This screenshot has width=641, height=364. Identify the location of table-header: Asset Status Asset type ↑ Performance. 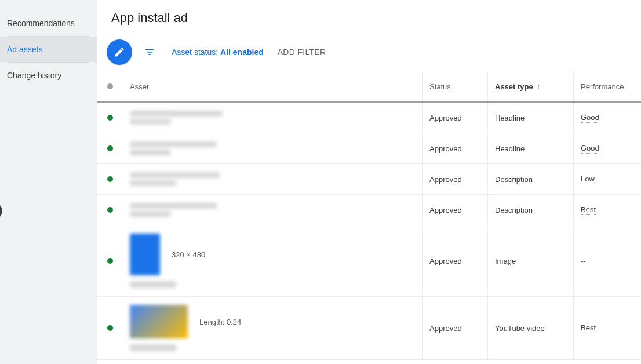
(369, 87).